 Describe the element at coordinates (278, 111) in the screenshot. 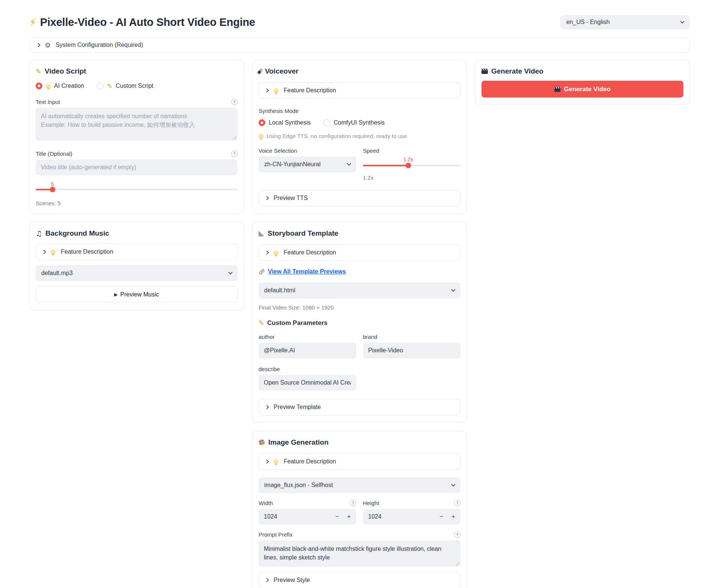

I see `synthesis-mode-label: Synthesis Mode` at that location.